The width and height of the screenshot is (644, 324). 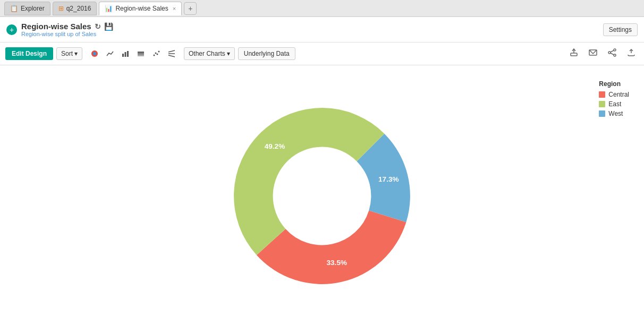 What do you see at coordinates (209, 54) in the screenshot?
I see `other-charts-button: Other Charts ▾` at bounding box center [209, 54].